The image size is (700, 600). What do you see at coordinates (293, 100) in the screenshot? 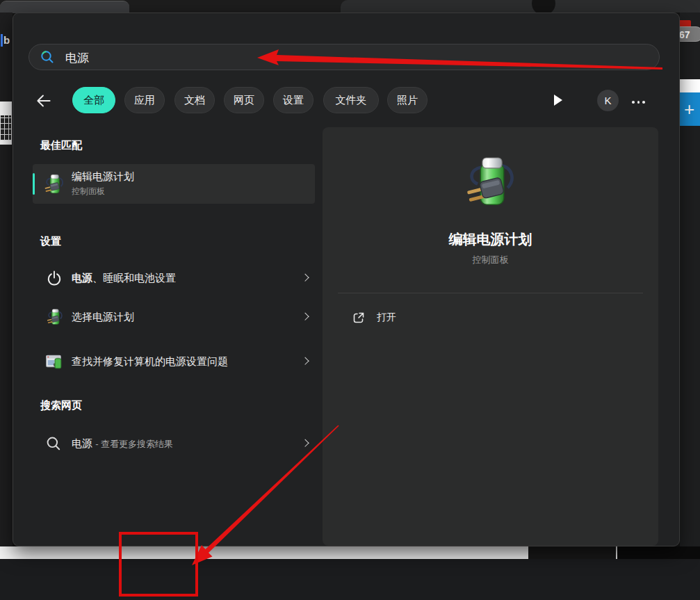
I see `tab-label: 设置` at bounding box center [293, 100].